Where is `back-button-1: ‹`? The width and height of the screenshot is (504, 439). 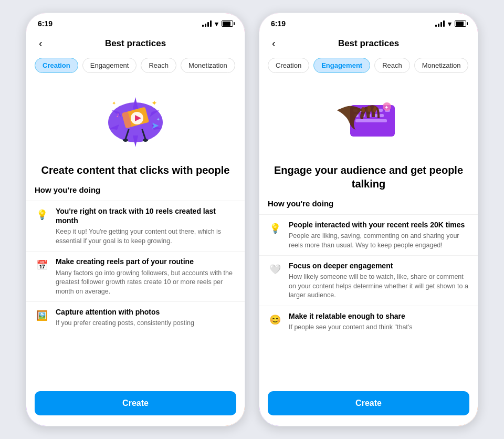
back-button-1: ‹ is located at coordinates (41, 43).